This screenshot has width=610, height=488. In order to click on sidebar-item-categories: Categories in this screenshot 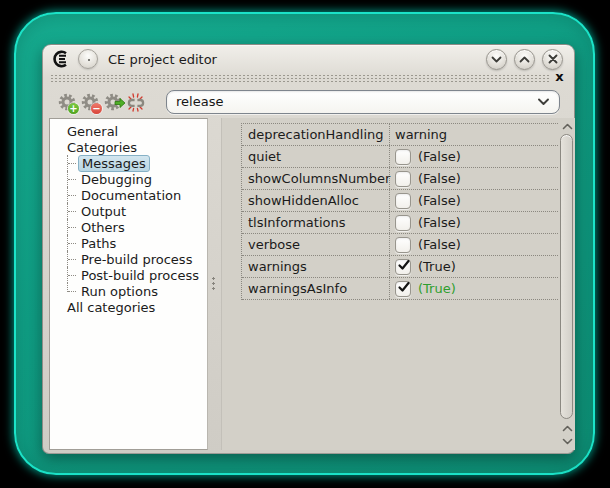, I will do `click(128, 147)`.